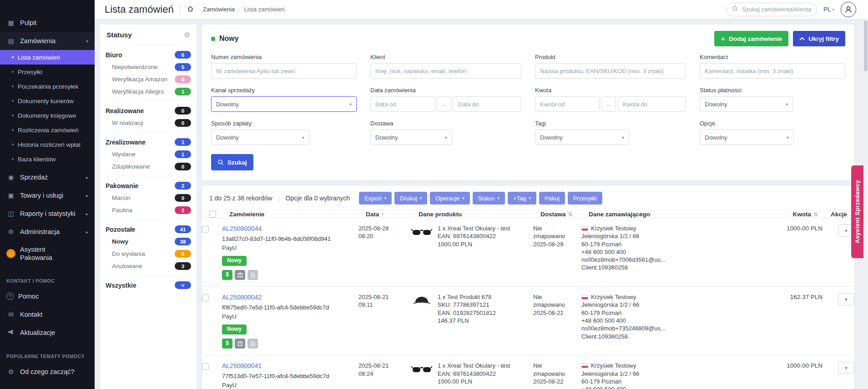  What do you see at coordinates (227, 105) in the screenshot?
I see `select-value: Dowolny` at bounding box center [227, 105].